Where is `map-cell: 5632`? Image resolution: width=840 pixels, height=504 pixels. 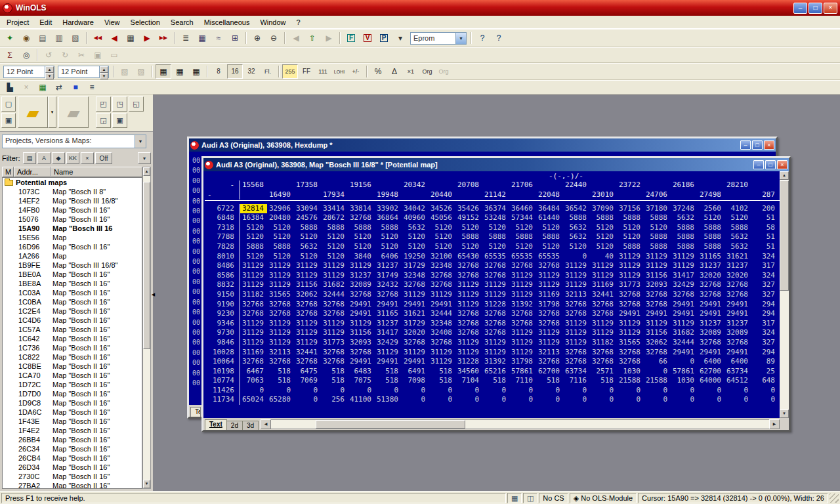 map-cell: 5632 is located at coordinates (738, 247).